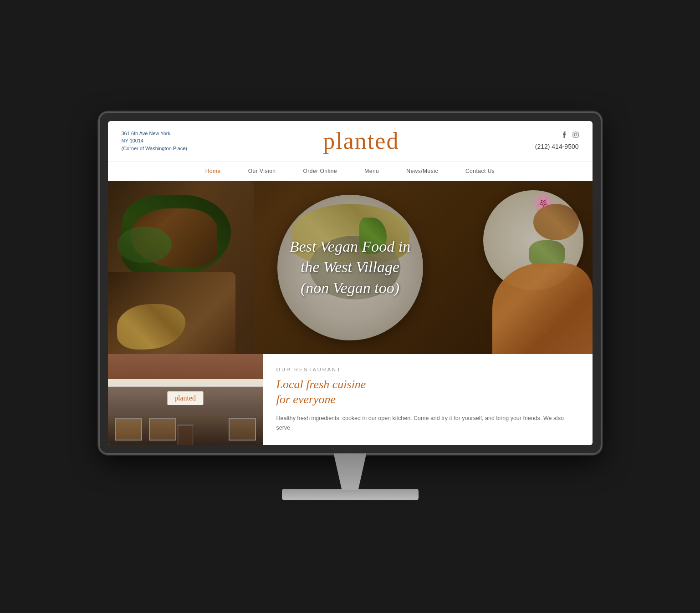 The height and width of the screenshot is (613, 700). What do you see at coordinates (480, 171) in the screenshot?
I see `nav-contact-us: Contact Us` at bounding box center [480, 171].